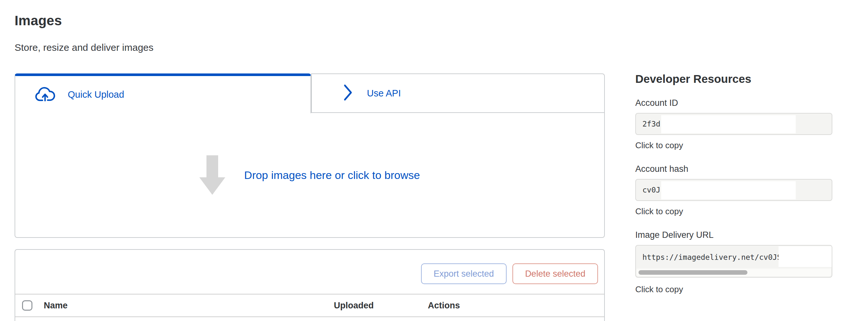  I want to click on upload-tabs: Quick Upload Use API, so click(310, 94).